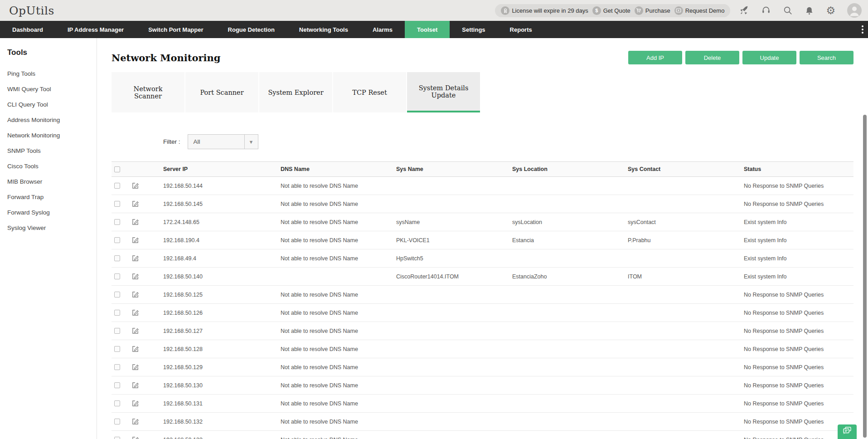  What do you see at coordinates (653, 11) in the screenshot?
I see `purchase-link: Purchase` at bounding box center [653, 11].